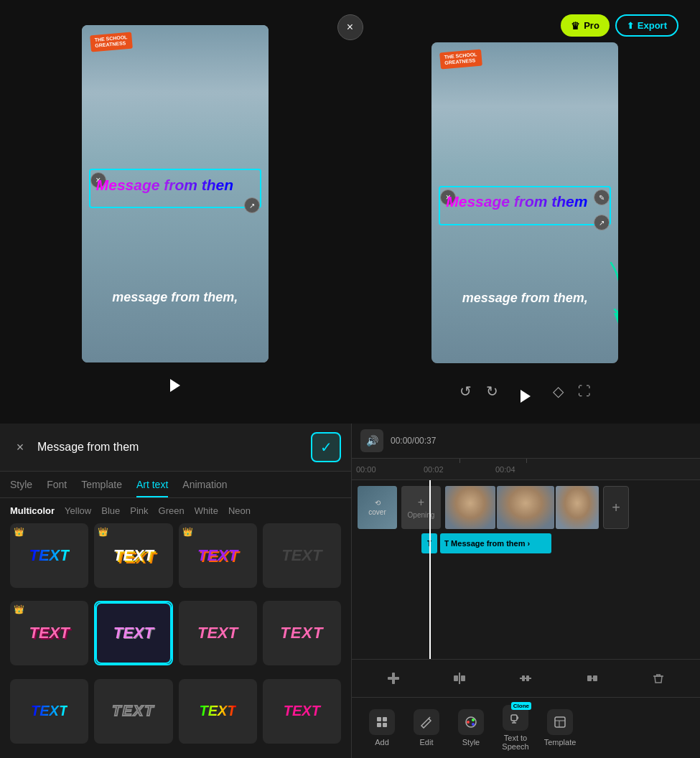  Describe the element at coordinates (585, 26) in the screenshot. I see `pro-button: ♛ Pro` at that location.